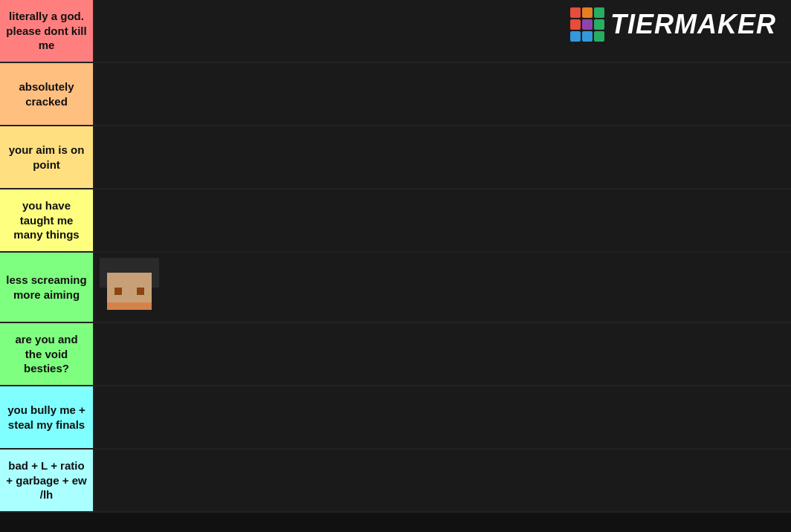 This screenshot has width=791, height=532. What do you see at coordinates (48, 220) in the screenshot?
I see `tier-label-c: you have taught me many things` at bounding box center [48, 220].